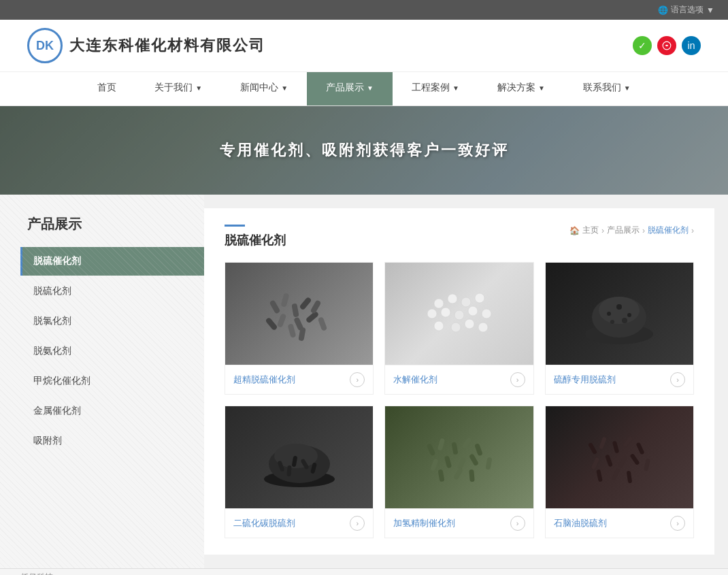 The width and height of the screenshot is (728, 575). I want to click on social-links: ✓ in, so click(667, 46).